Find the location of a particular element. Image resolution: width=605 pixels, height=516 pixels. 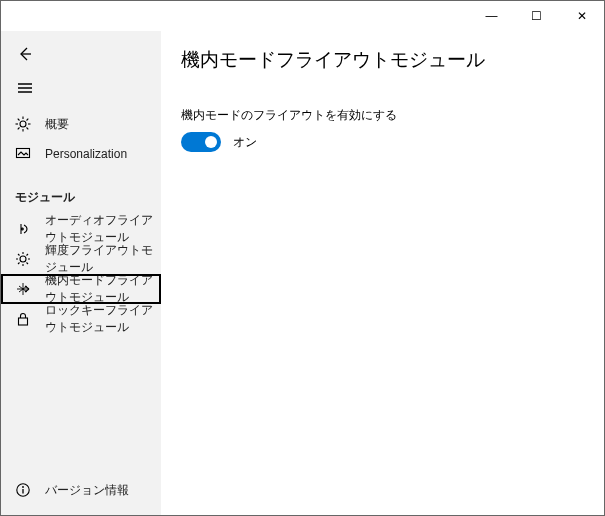

gear-icon is located at coordinates (23, 124).